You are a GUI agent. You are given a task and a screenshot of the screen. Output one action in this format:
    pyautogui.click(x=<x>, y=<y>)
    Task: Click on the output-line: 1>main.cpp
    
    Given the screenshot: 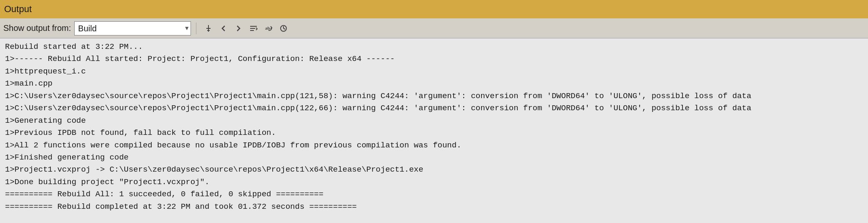 What is the action you would take?
    pyautogui.click(x=434, y=84)
    